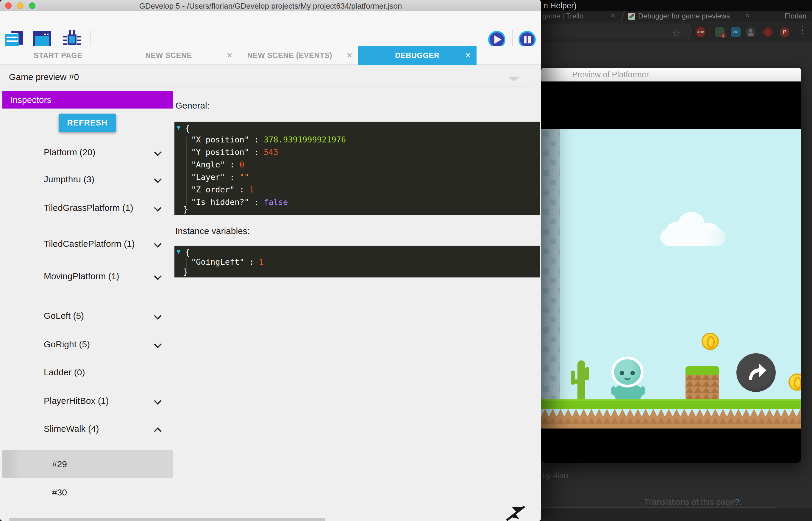 The image size is (812, 521). I want to click on red-extension-icon, so click(768, 32).